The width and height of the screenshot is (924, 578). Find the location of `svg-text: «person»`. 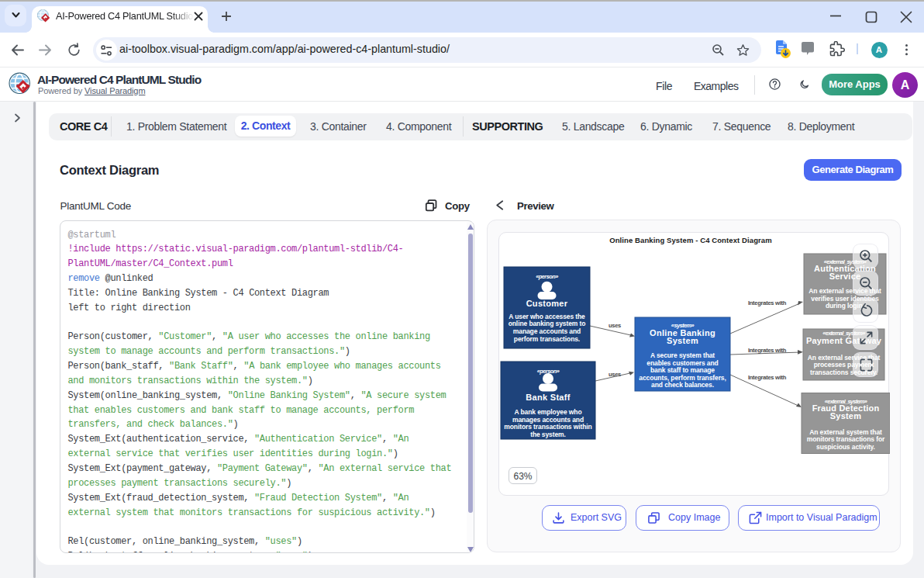

svg-text: «person» is located at coordinates (547, 276).